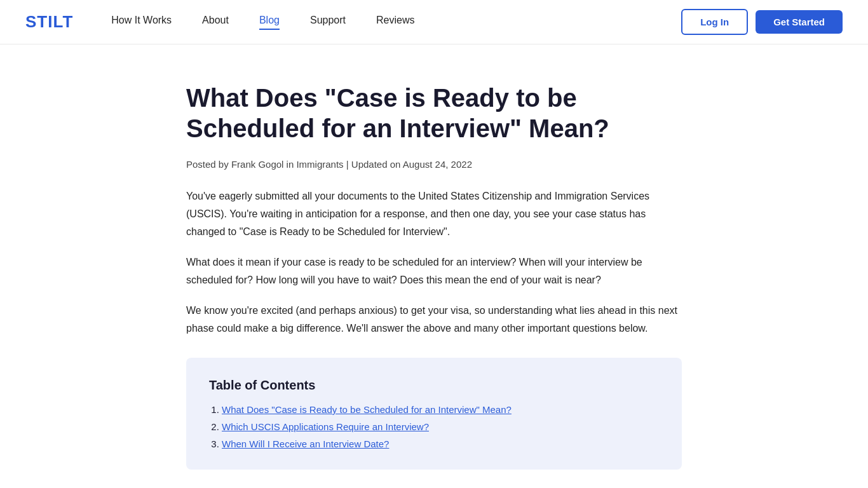  I want to click on login-button: Log In, so click(714, 22).